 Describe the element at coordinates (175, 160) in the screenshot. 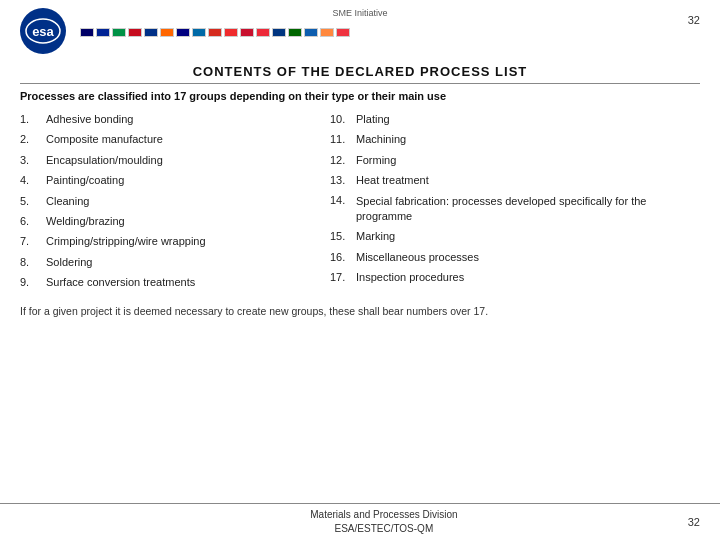

I see `list-item: 3. Encapsulation/moulding` at that location.